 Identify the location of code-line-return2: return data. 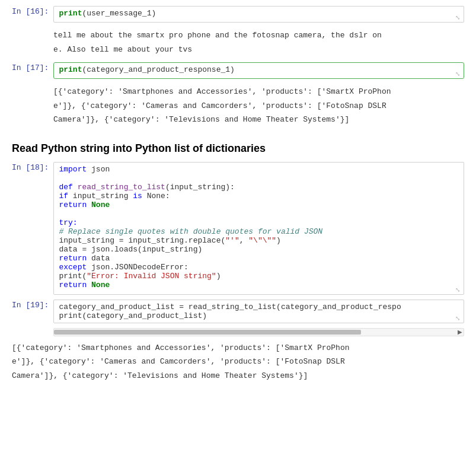
(254, 259).